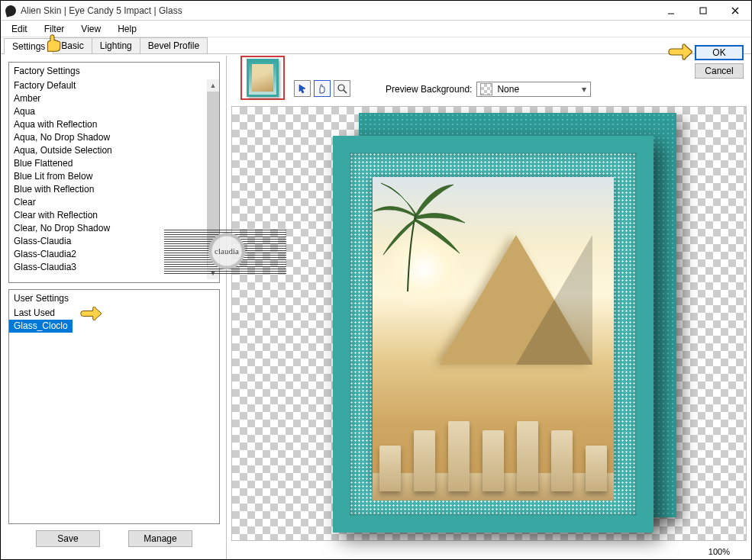  What do you see at coordinates (116, 46) in the screenshot?
I see `tab-lighting: Lighting` at bounding box center [116, 46].